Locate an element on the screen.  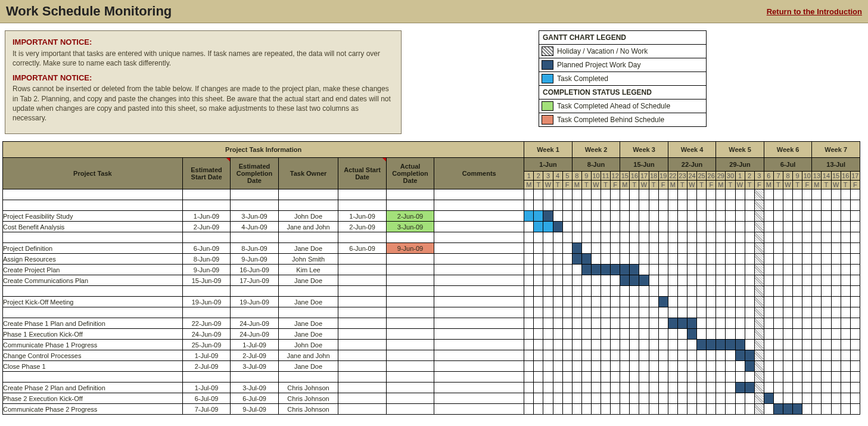
cell-owner: Jane Doe is located at coordinates (309, 248).